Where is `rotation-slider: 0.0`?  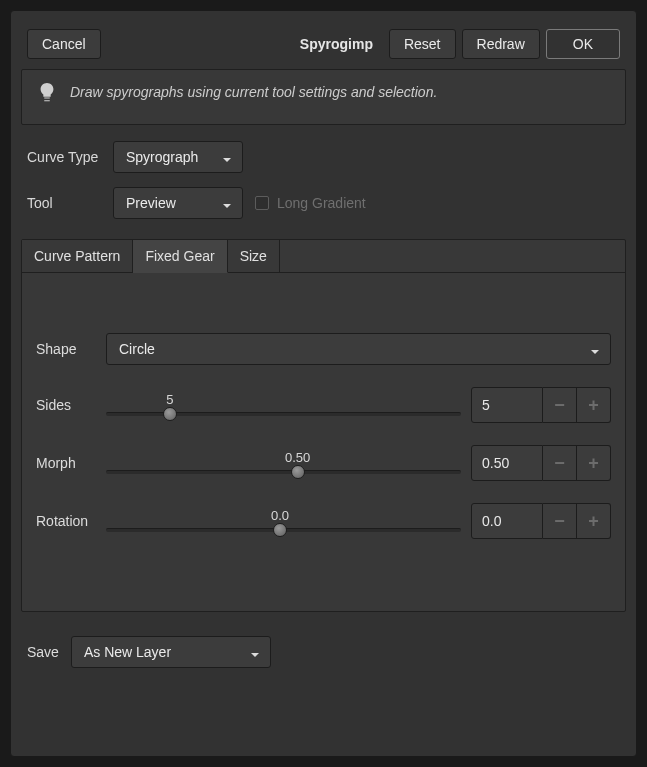 rotation-slider: 0.0 is located at coordinates (284, 521).